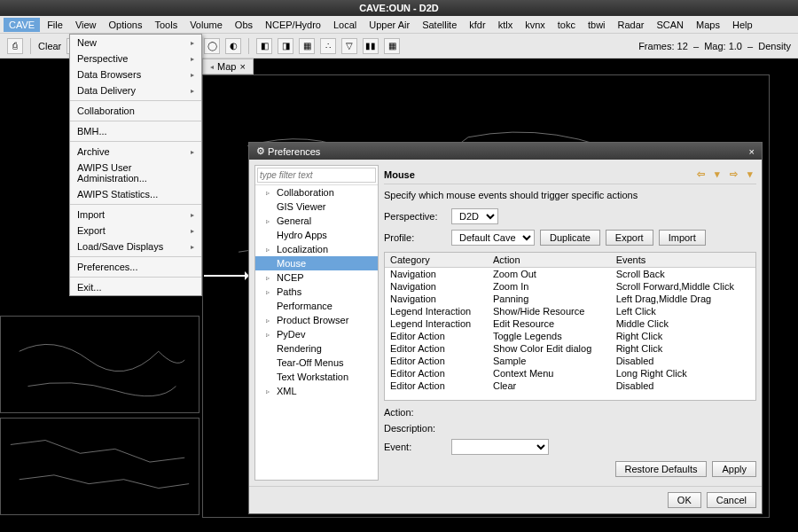  Describe the element at coordinates (536, 25) in the screenshot. I see `menu-kvnx: kvnx` at that location.